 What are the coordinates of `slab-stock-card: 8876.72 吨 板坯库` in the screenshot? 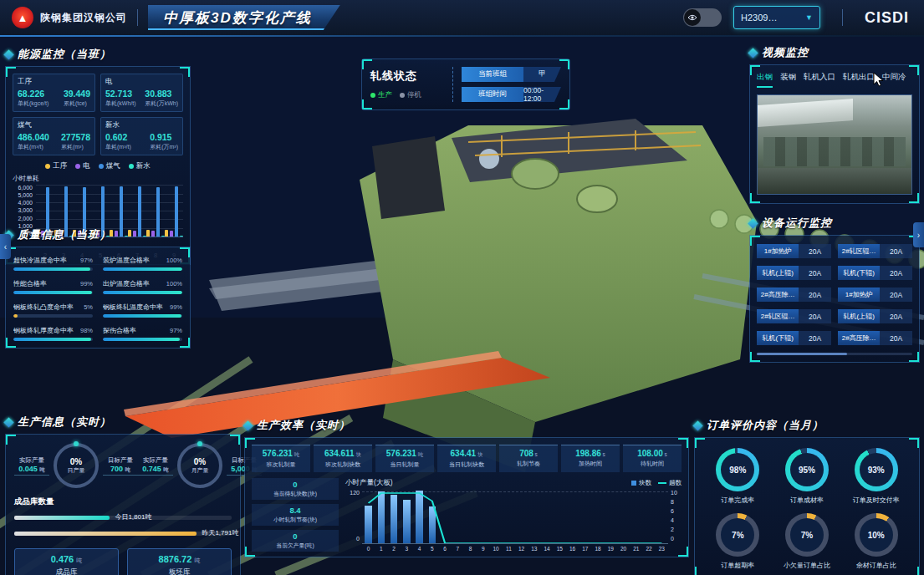 It's located at (179, 562).